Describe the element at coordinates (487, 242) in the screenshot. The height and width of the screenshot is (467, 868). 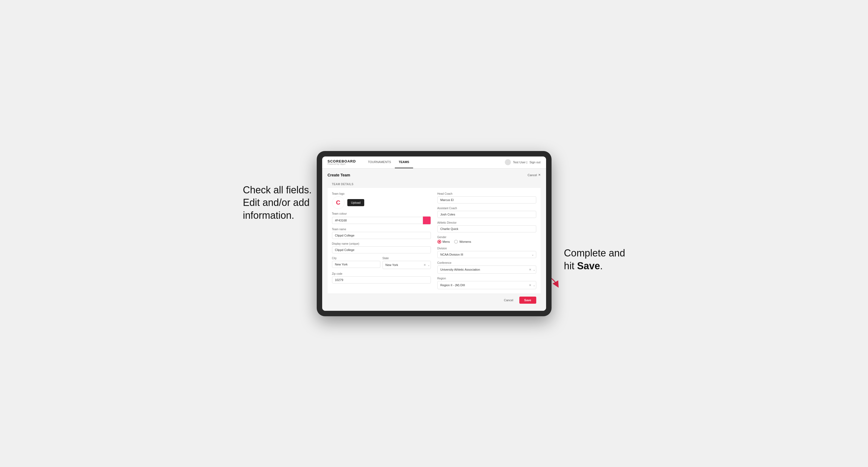
I see `gender-radio-group: Mens Womens` at that location.